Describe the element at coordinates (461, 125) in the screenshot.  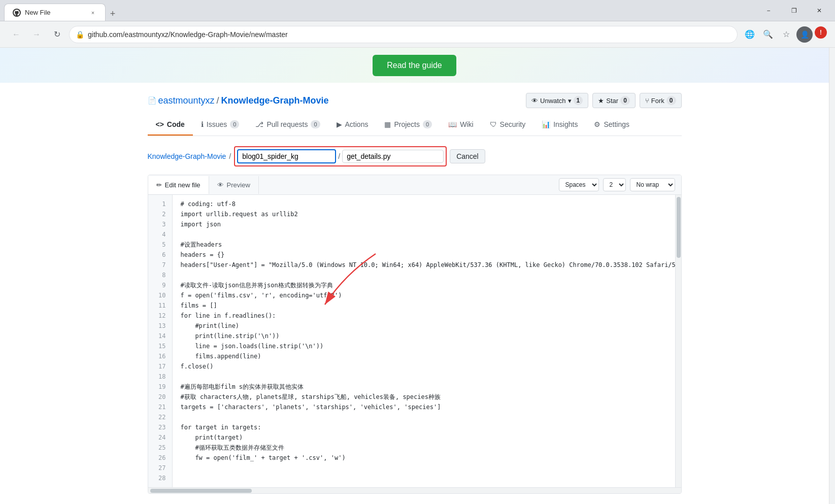
I see `tab-wiki: 📖 Wiki` at that location.